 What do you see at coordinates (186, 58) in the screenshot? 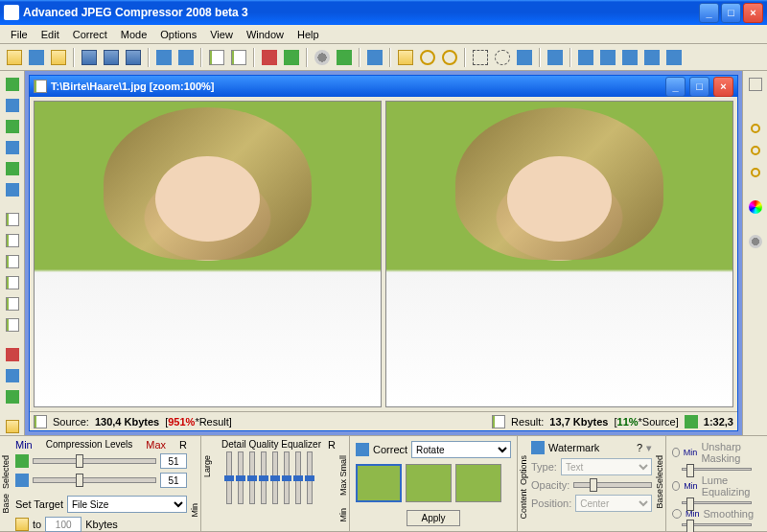
I see `redo-button` at bounding box center [186, 58].